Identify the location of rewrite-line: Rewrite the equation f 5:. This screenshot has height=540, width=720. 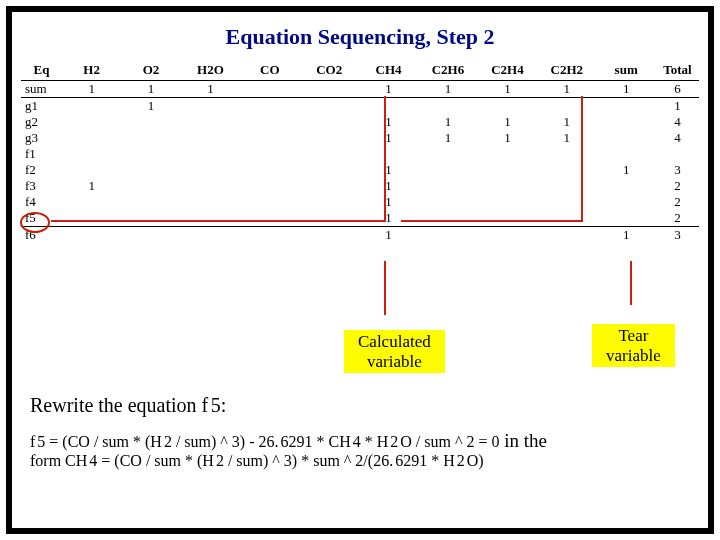
(128, 406).